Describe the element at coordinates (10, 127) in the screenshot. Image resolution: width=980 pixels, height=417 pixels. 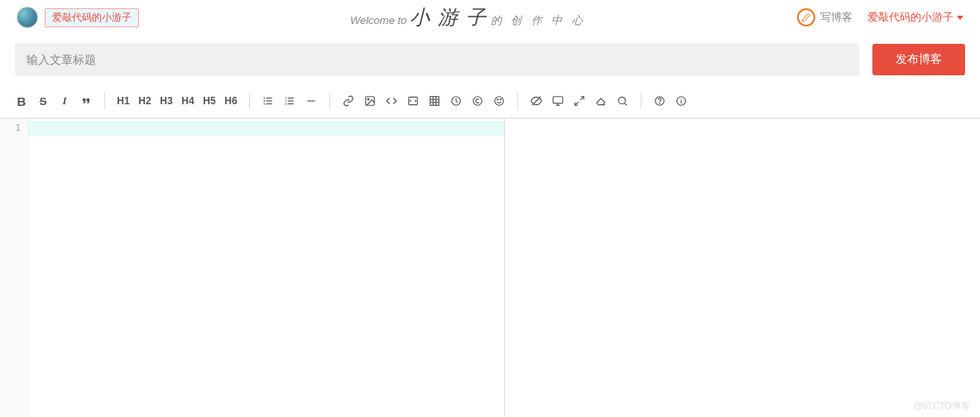
I see `line-number: 1` at that location.